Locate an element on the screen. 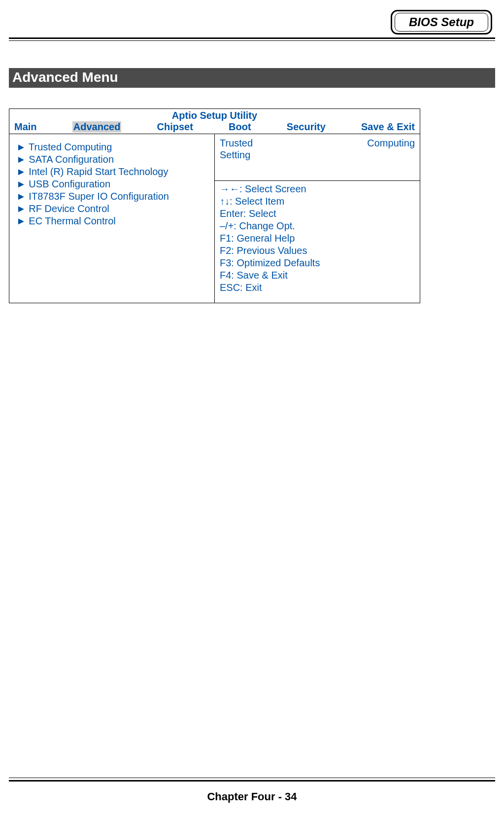 This screenshot has width=504, height=818. bios-header: Aptio Setup Utility Main Advanced Chipse… is located at coordinates (215, 121).